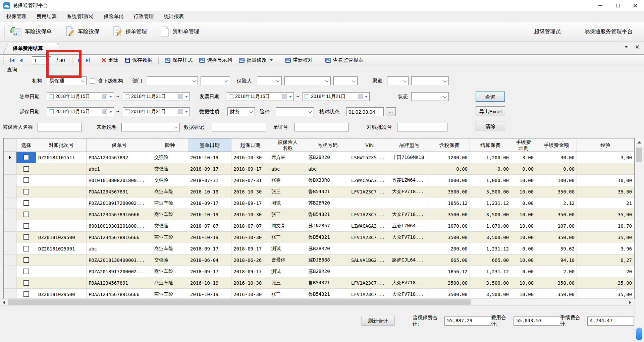 This screenshot has height=342, width=644. I want to click on clear-button: 清除, so click(490, 126).